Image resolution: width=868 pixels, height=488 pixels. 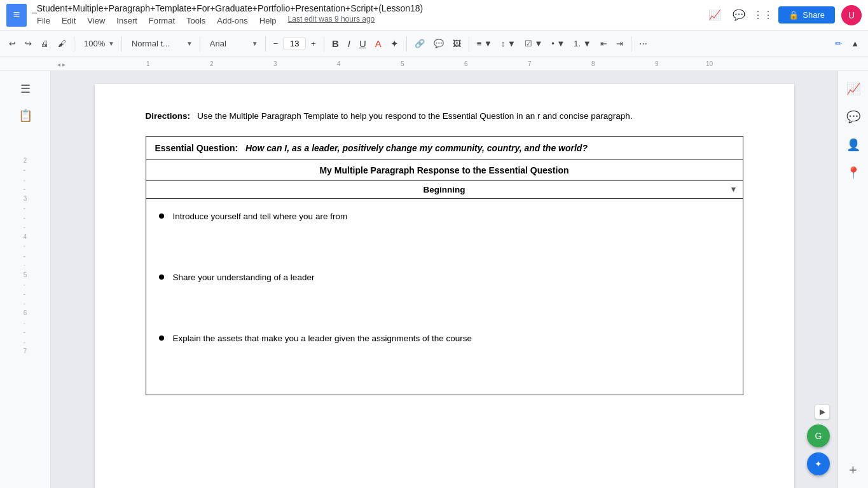 I want to click on font-select: Arial, so click(x=230, y=43).